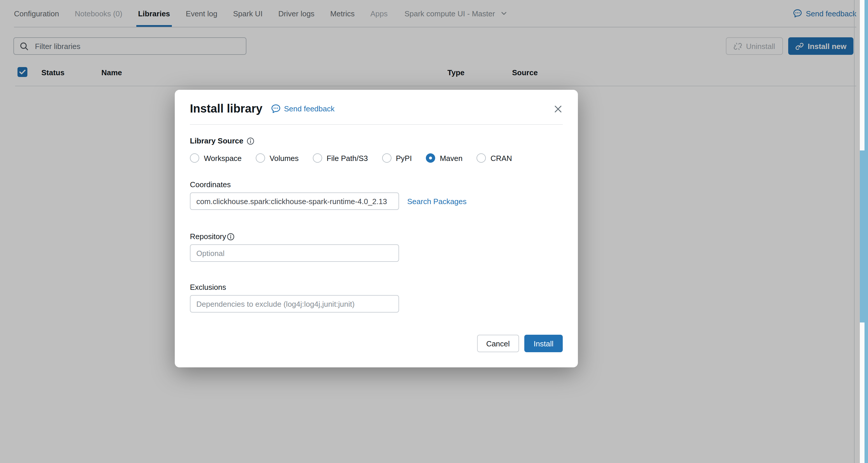  Describe the element at coordinates (866, 231) in the screenshot. I see `scrollbar-edge-strip` at that location.